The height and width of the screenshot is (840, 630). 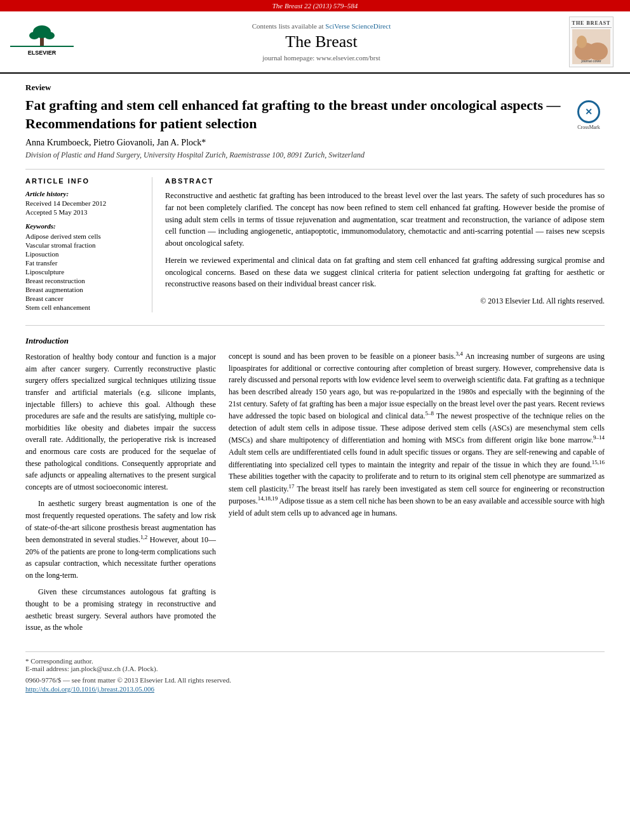 What do you see at coordinates (84, 290) in the screenshot?
I see `keyword-item: Breast augmentation` at bounding box center [84, 290].